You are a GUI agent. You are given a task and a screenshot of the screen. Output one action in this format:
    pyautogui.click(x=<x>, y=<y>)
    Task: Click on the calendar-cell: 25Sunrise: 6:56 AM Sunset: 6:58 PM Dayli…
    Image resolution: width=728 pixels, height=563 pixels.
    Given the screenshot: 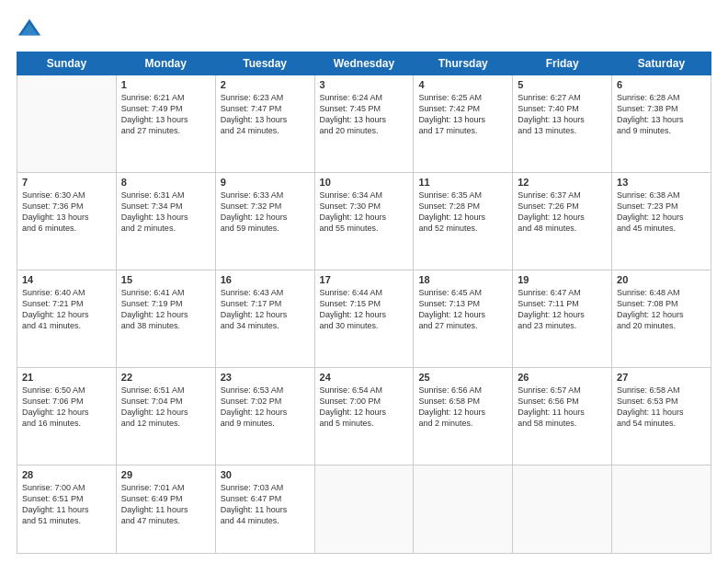 What is the action you would take?
    pyautogui.click(x=463, y=416)
    